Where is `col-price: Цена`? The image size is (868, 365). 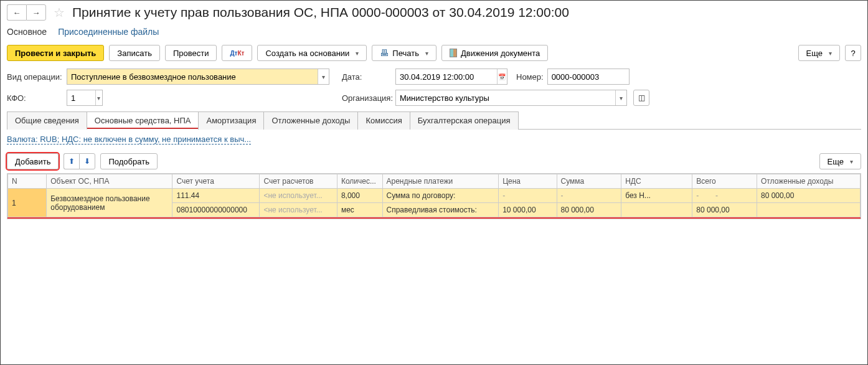 col-price: Цена is located at coordinates (528, 182).